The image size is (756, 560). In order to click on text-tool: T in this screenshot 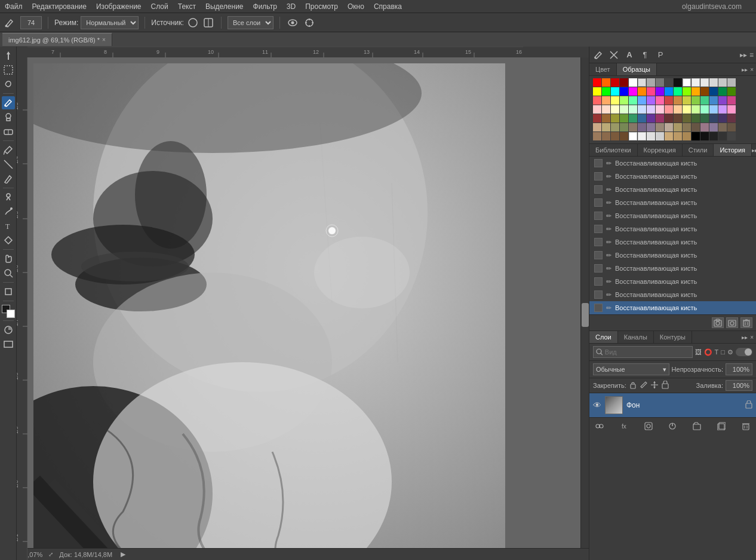, I will do `click(8, 226)`.